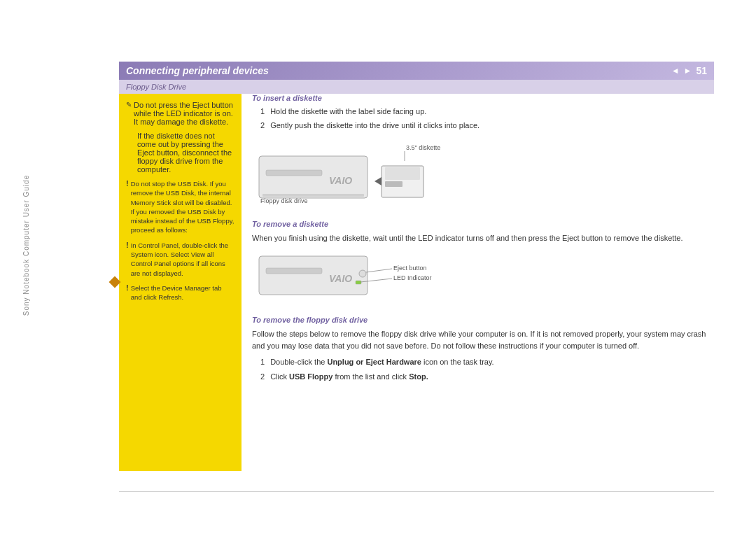 Image resolution: width=756 pixels, height=534 pixels. What do you see at coordinates (262, 126) in the screenshot?
I see `step-num-2: 2` at bounding box center [262, 126].